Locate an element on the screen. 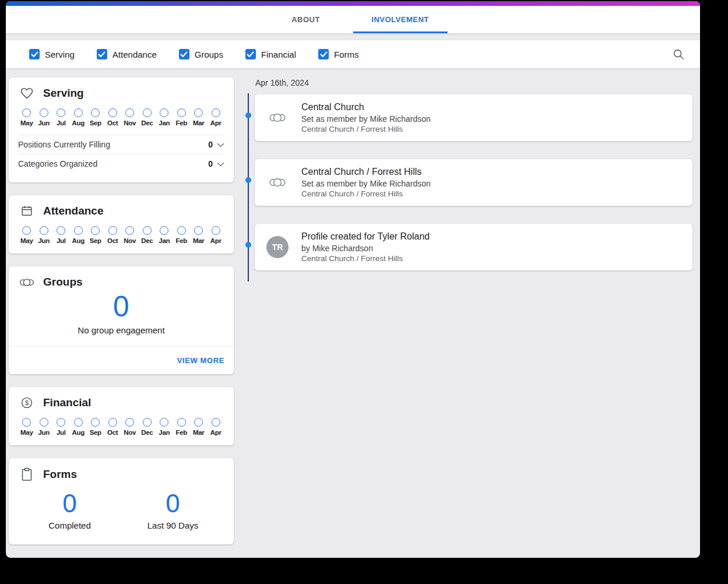 This screenshot has width=728, height=584. tab-involvement: INVOLVEMENT is located at coordinates (400, 20).